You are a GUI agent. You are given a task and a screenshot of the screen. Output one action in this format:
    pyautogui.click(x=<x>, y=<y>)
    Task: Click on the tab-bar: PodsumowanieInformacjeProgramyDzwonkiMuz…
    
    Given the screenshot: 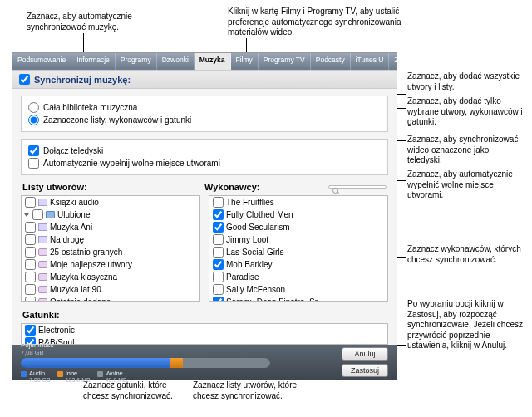 What is the action you would take?
    pyautogui.click(x=204, y=61)
    